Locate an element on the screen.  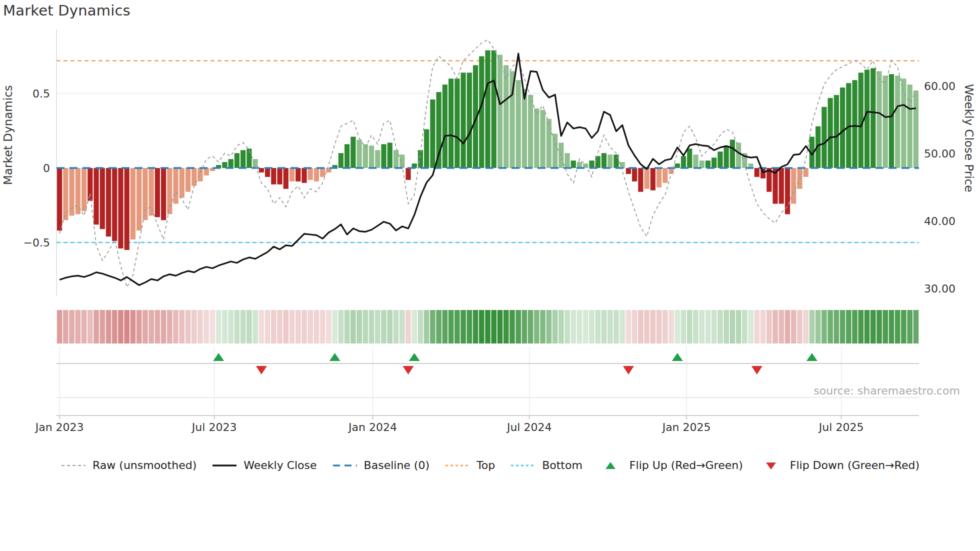
y-right-tick-label: 60.00 is located at coordinates (940, 86).